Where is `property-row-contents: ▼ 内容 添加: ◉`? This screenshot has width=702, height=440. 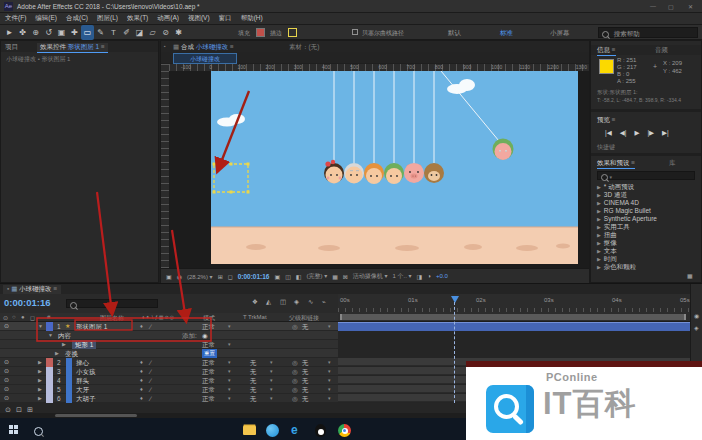 property-row-contents: ▼ 内容 添加: ◉ is located at coordinates (169, 336).